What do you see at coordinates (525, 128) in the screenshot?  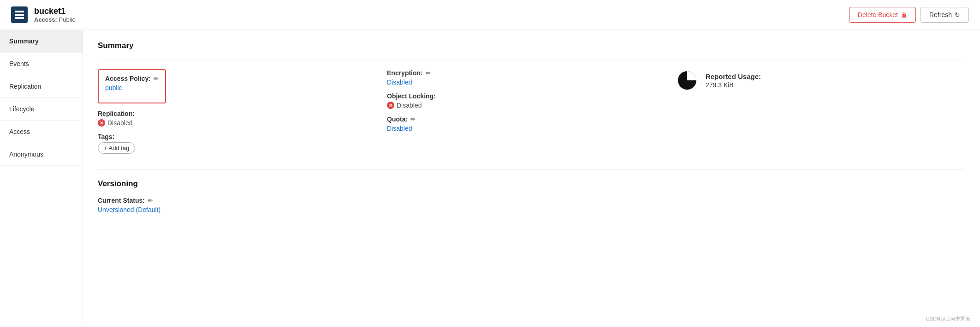 I see `quota-value: Disabled` at bounding box center [525, 128].